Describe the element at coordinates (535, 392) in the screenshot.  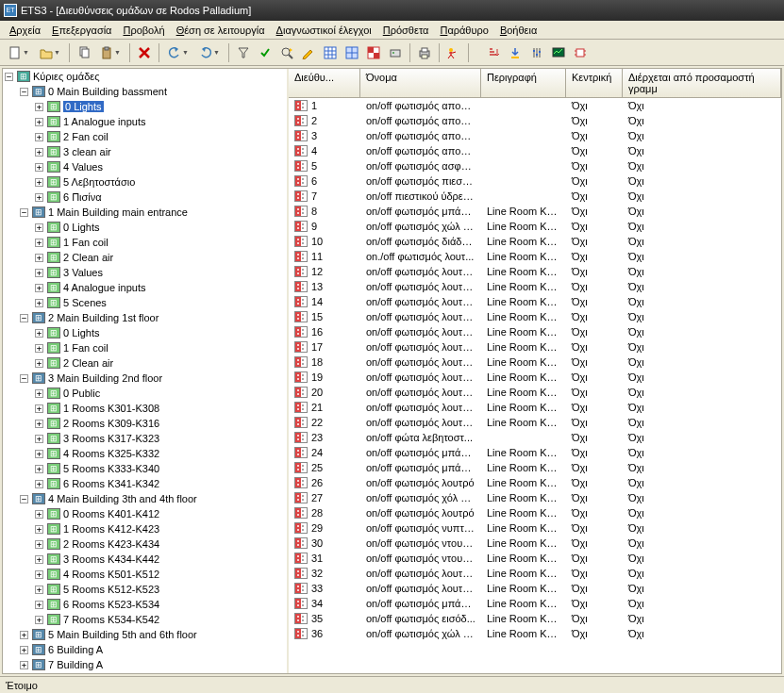
I see `list-row: 20on/off φωτισμός λουτρ...Line Room K0..…` at that location.